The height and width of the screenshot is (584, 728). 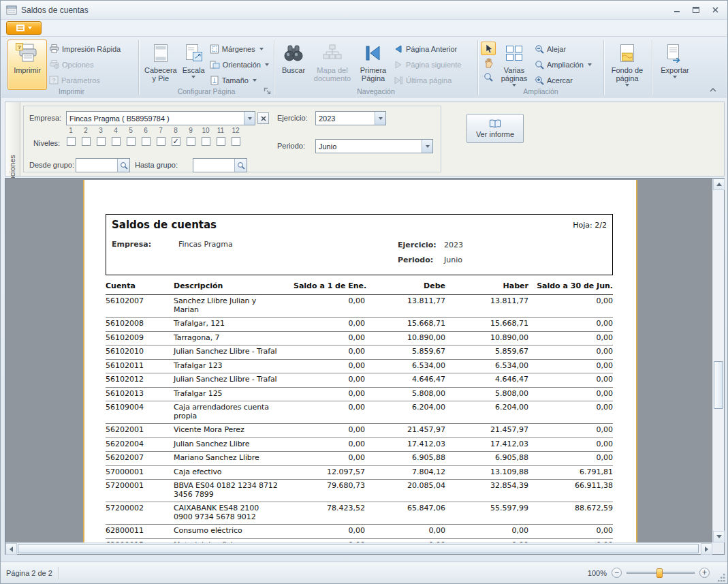 What do you see at coordinates (86, 80) in the screenshot?
I see `parameters-button: ?Parámetros` at bounding box center [86, 80].